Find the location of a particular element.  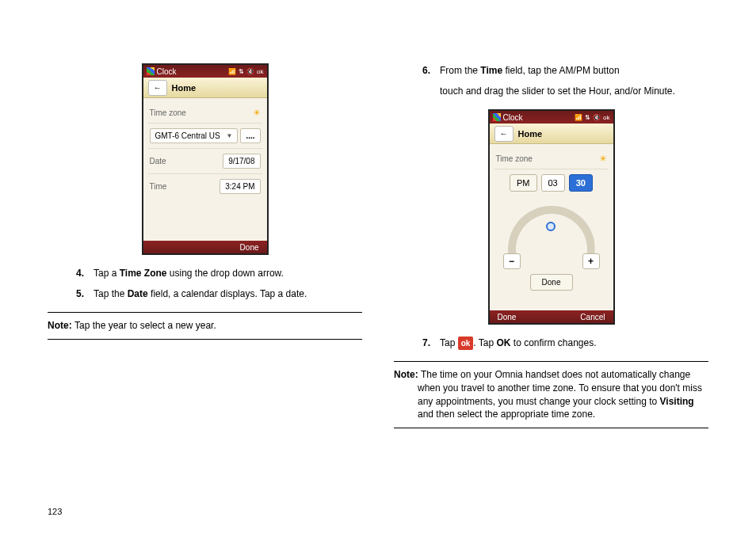

timezone-value: GMT-6 Central US is located at coordinates (188, 136).